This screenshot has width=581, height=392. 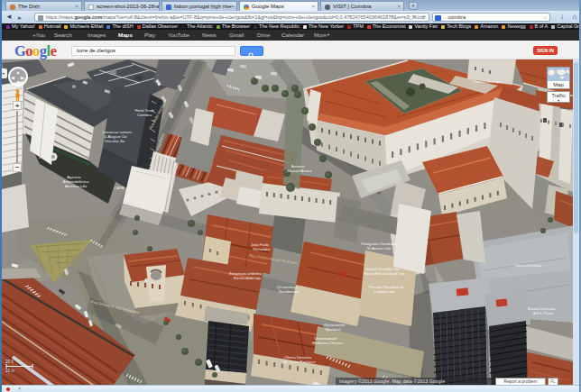 What do you see at coordinates (247, 278) in the screenshot?
I see `svg-text: Electricidade Lda` at bounding box center [247, 278].